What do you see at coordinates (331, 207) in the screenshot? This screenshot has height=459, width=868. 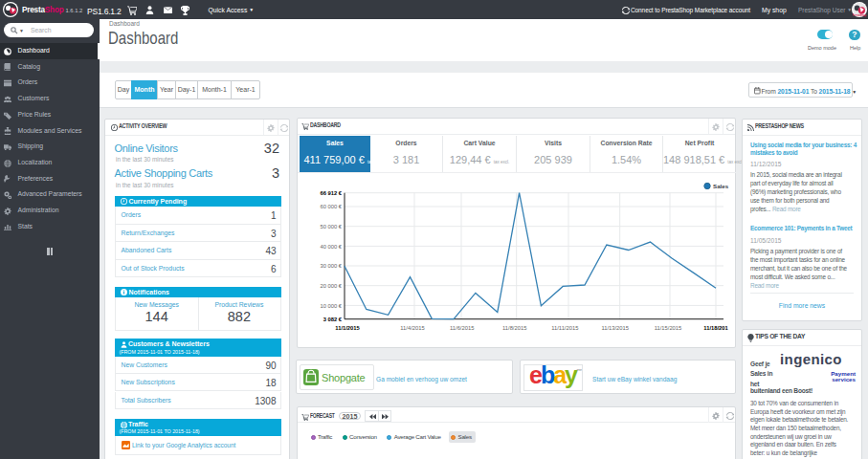 I see `svg-text: 60 000 €` at bounding box center [331, 207].